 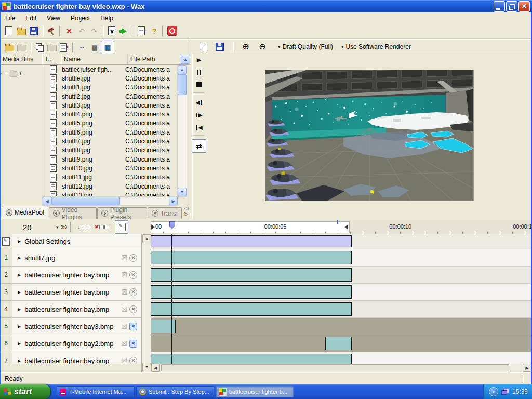 What do you see at coordinates (110, 193) in the screenshot?
I see `file-list-row: shutt13.jpg C:\Documents a` at bounding box center [110, 193].